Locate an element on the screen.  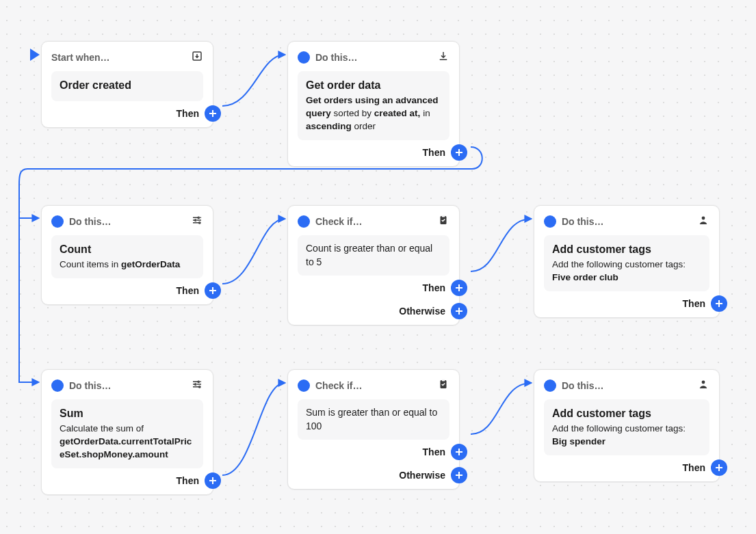
check100-text: Sum is greater than or equal to 100 is located at coordinates (372, 419).